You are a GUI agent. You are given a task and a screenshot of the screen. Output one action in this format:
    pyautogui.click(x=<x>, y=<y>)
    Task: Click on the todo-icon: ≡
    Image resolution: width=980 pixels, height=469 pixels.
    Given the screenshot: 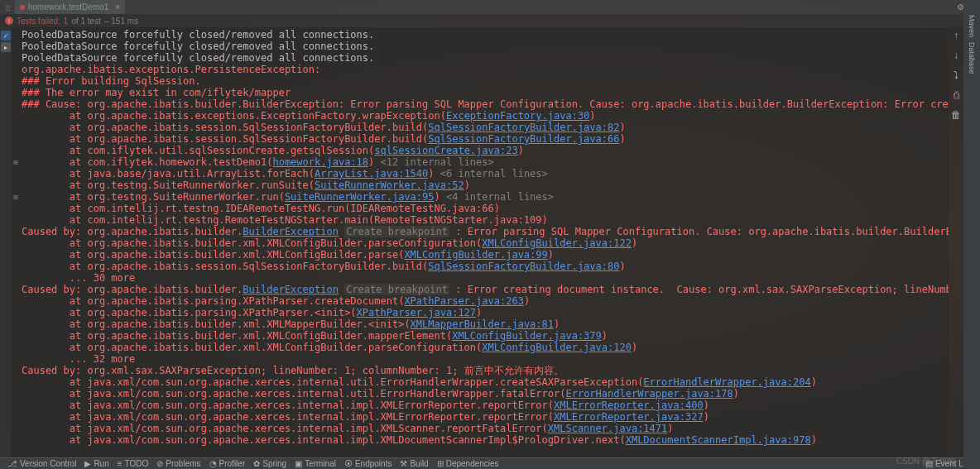 What is the action you would take?
    pyautogui.click(x=120, y=463)
    